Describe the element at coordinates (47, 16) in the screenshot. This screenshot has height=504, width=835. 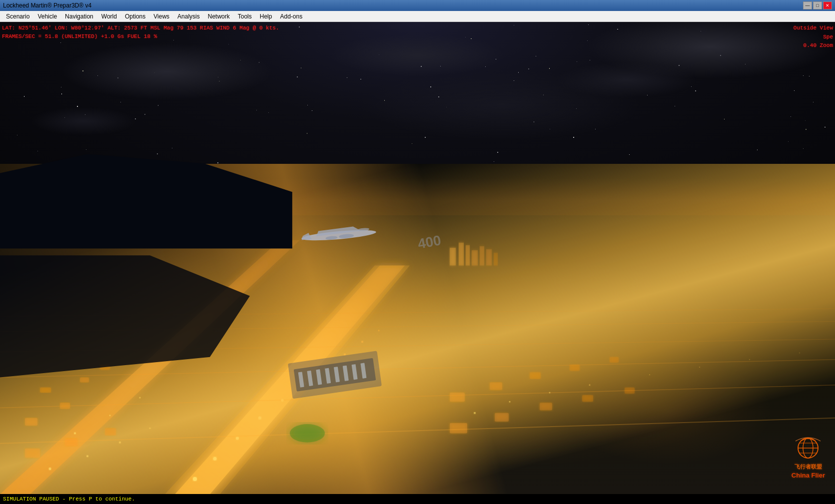
I see `menu-item-vehicle: Vehicle` at that location.